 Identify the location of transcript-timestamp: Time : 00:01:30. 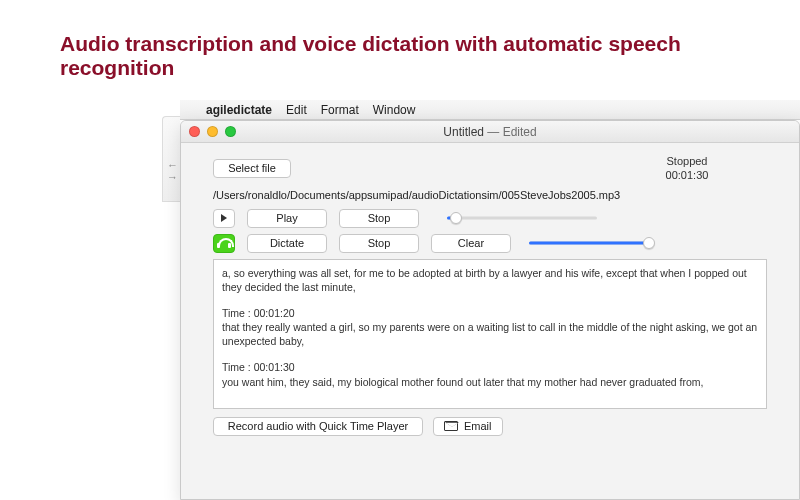
(490, 367).